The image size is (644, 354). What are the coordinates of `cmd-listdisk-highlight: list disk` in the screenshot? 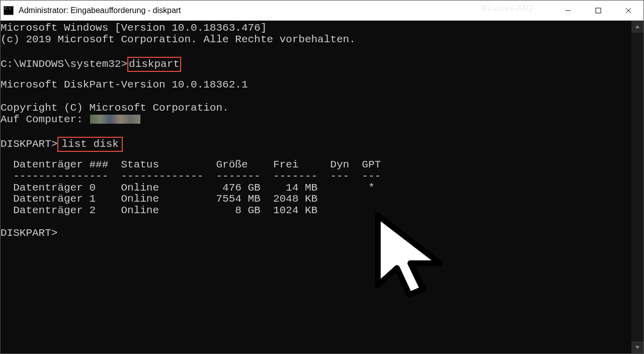 It's located at (90, 144).